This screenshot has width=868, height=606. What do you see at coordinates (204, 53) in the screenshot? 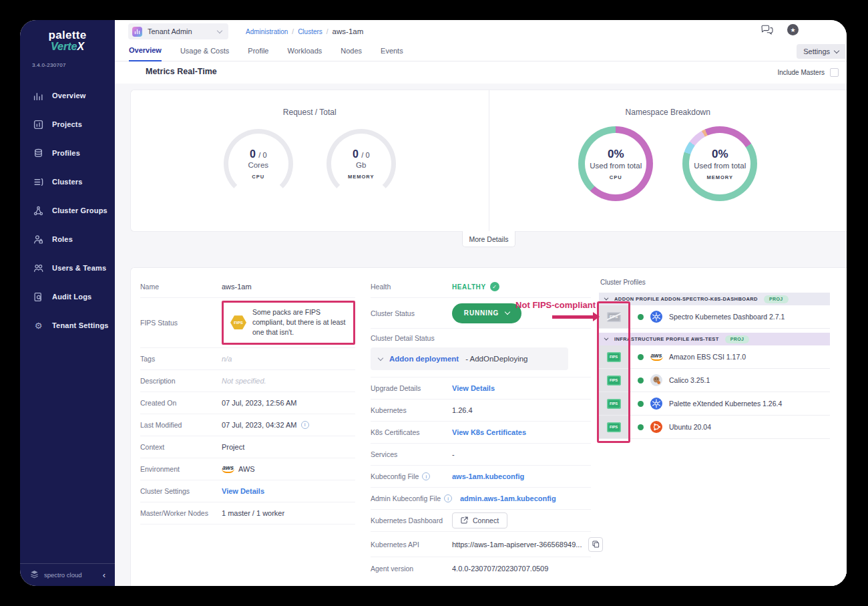
I see `tab-usage-costs: Usage & Costs` at bounding box center [204, 53].